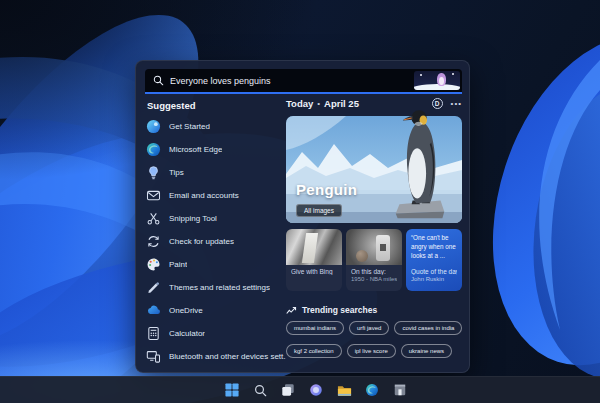  What do you see at coordinates (216, 334) in the screenshot?
I see `suggested-item-calculator: Calculator` at bounding box center [216, 334].